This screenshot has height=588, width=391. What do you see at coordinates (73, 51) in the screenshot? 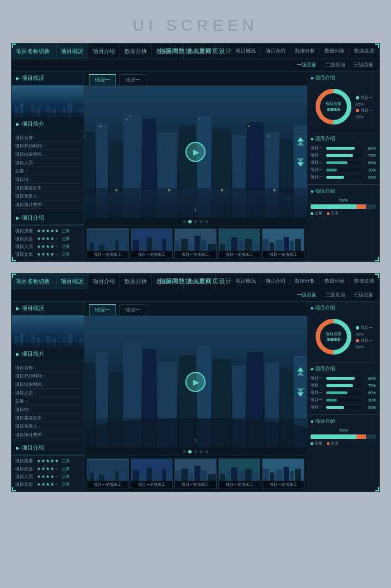
I see `tab-overview: 项目概况` at bounding box center [73, 51].